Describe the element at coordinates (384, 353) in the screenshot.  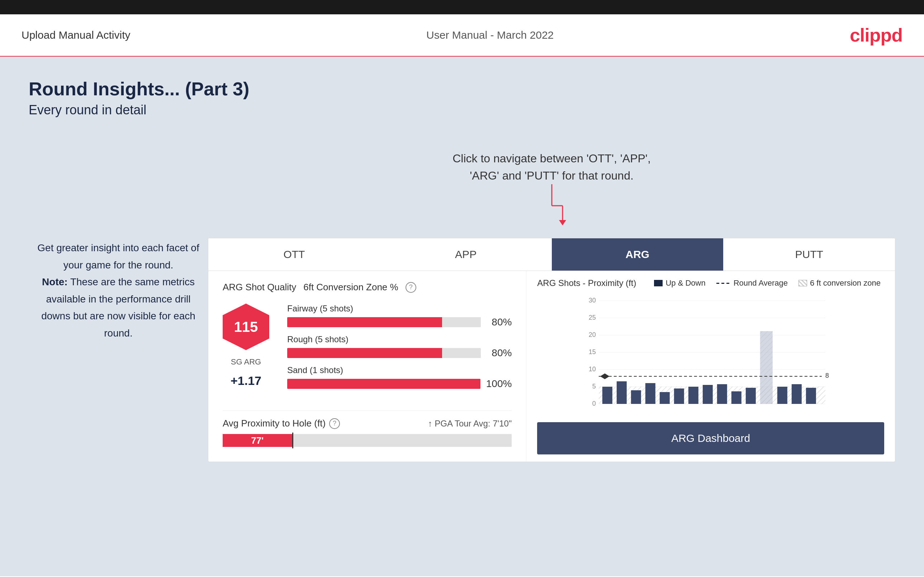
I see `bar-track-rough` at that location.